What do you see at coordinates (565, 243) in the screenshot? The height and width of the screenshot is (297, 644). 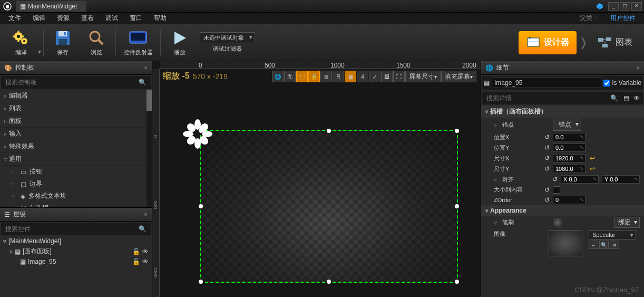 I see `image-thumbnail` at bounding box center [565, 243].